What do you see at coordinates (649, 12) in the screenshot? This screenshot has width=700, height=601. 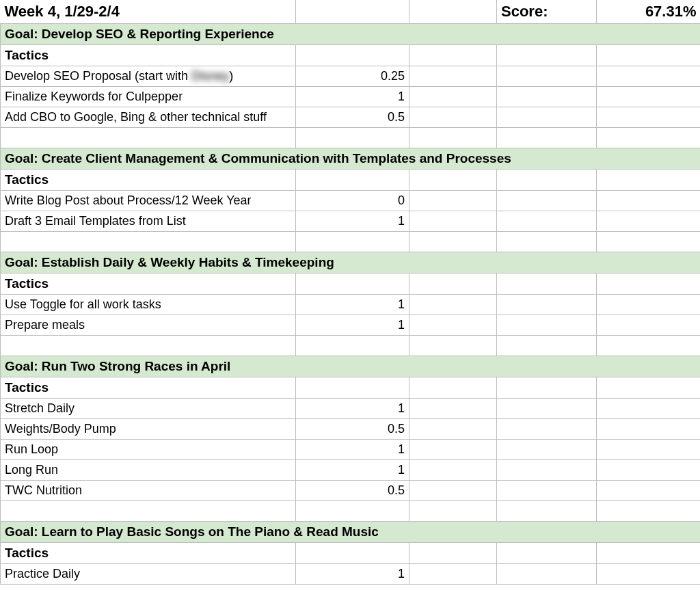 I see `score-value: 67.31%` at bounding box center [649, 12].